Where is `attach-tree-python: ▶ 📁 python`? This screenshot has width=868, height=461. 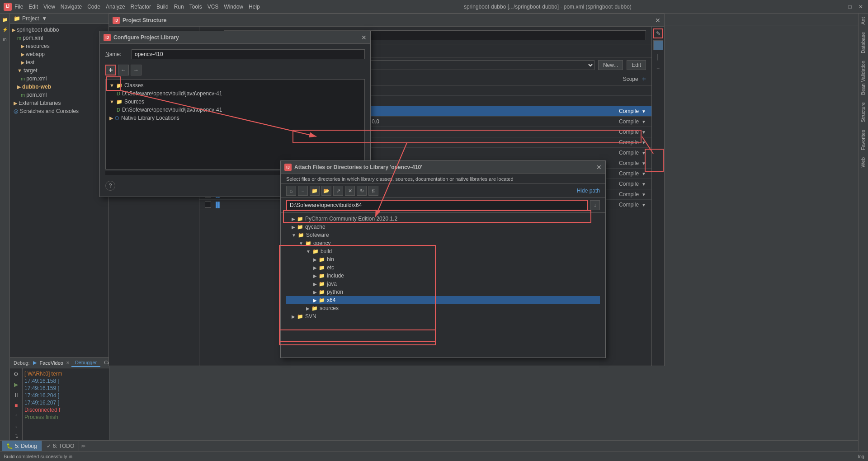 attach-tree-python: ▶ 📁 python is located at coordinates (443, 292).